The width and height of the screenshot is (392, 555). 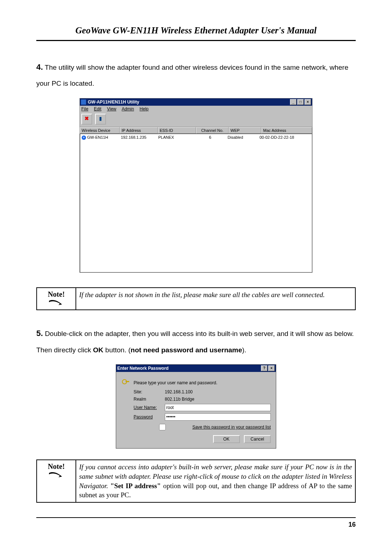 I want to click on step4-paragraph: 4. The utility will show the adapter fou…, so click(x=196, y=75).